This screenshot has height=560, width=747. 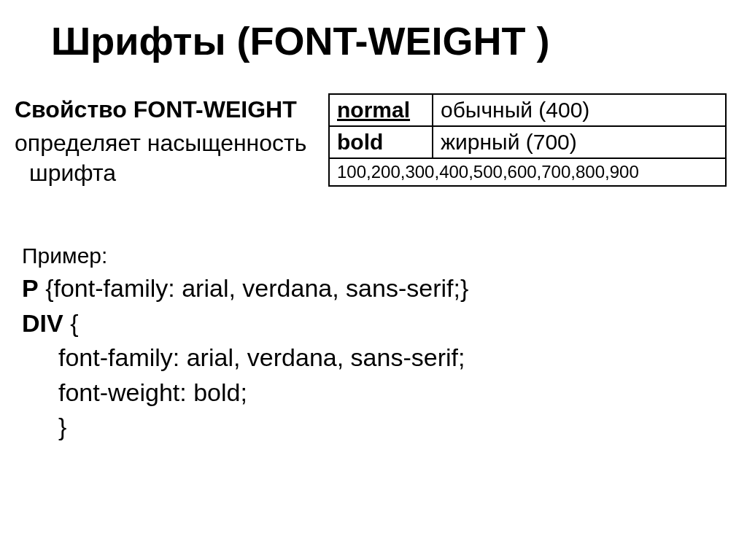 What do you see at coordinates (245, 256) in the screenshot?
I see `example-label: Пример:` at bounding box center [245, 256].